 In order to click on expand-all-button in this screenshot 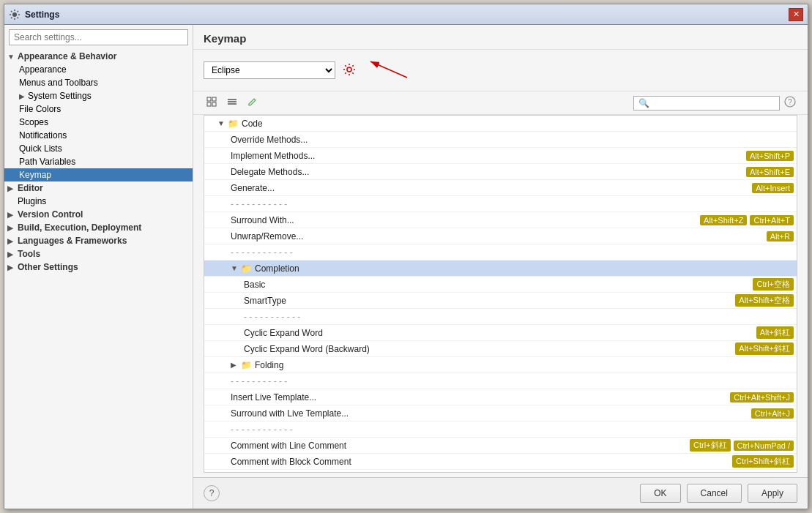, I will do `click(212, 102)`.